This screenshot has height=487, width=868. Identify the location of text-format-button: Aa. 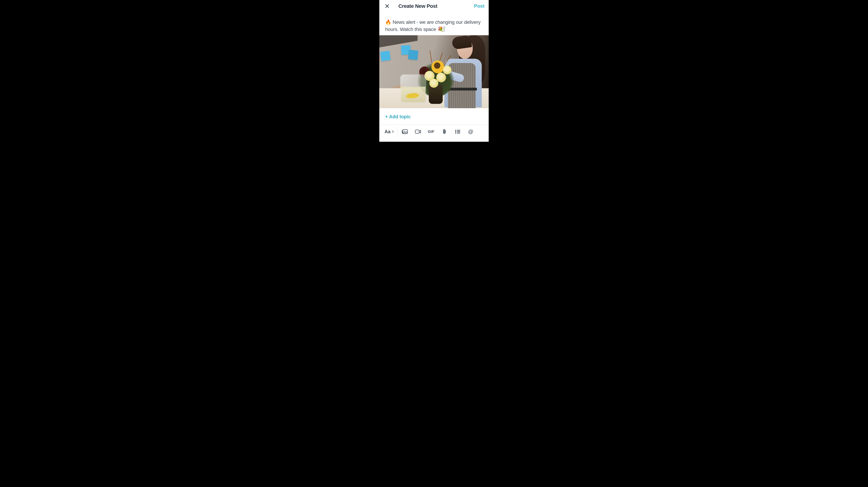
(389, 132).